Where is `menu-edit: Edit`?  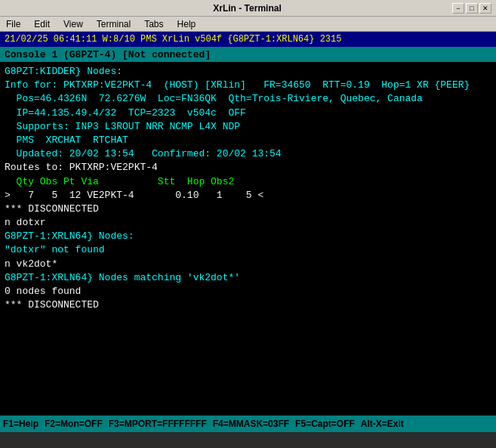
menu-edit: Edit is located at coordinates (42, 24).